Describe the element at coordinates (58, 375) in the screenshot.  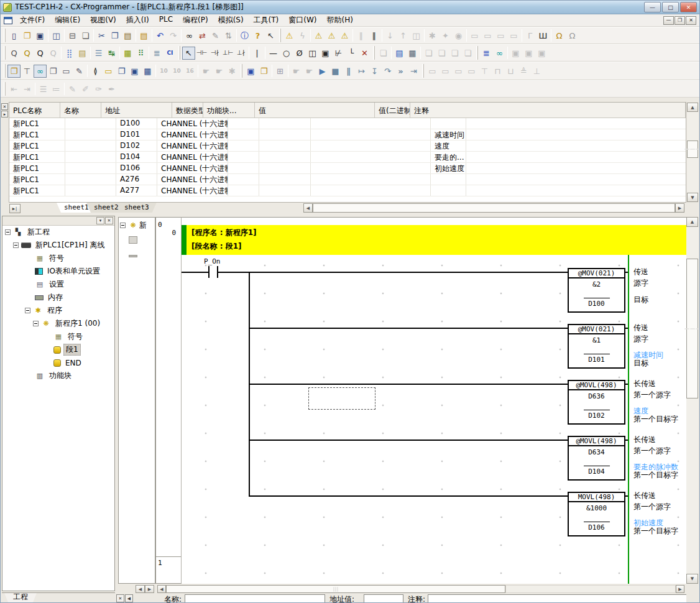
I see `tree-item-function-blocks: 功能块` at that location.